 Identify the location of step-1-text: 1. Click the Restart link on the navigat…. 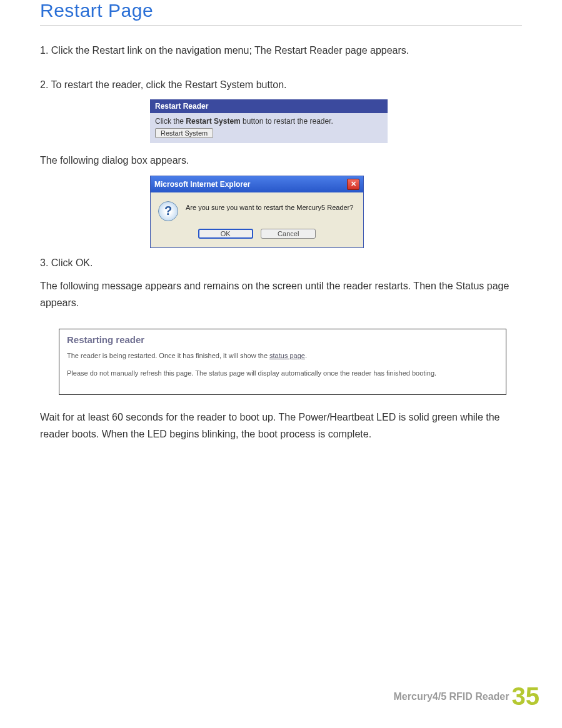
(281, 50).